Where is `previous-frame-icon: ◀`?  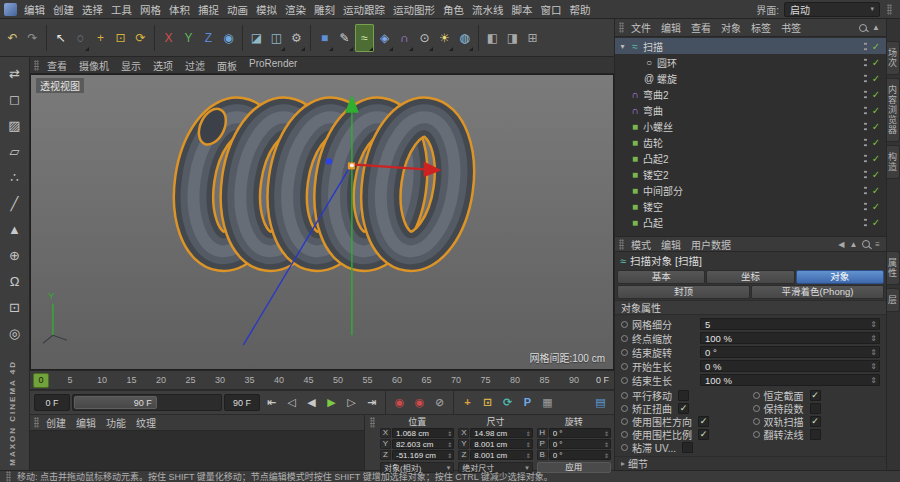
previous-frame-icon: ◀ is located at coordinates (312, 403).